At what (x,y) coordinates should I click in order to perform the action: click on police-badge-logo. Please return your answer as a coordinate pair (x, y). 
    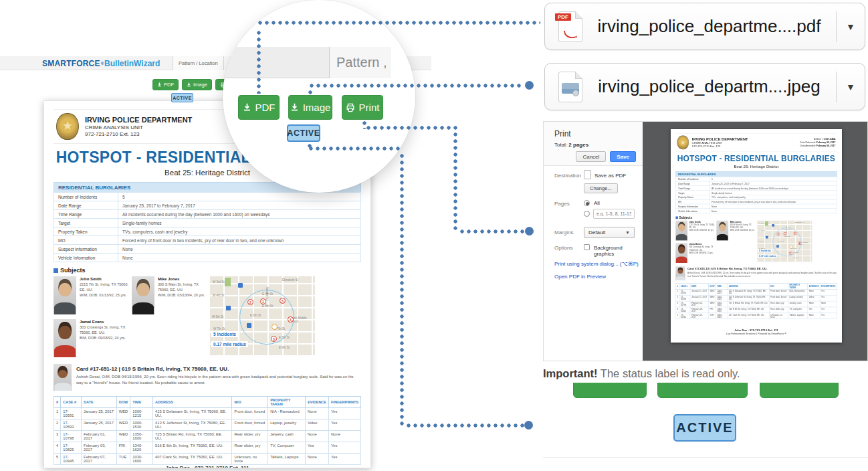
    Looking at the image, I should click on (683, 142).